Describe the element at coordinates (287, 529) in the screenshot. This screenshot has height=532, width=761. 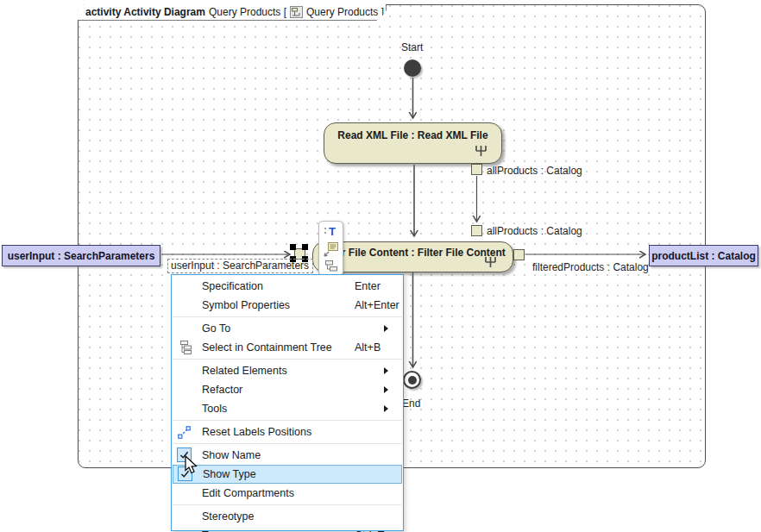
I see `menu-item-type: Type Ctrl+T` at that location.